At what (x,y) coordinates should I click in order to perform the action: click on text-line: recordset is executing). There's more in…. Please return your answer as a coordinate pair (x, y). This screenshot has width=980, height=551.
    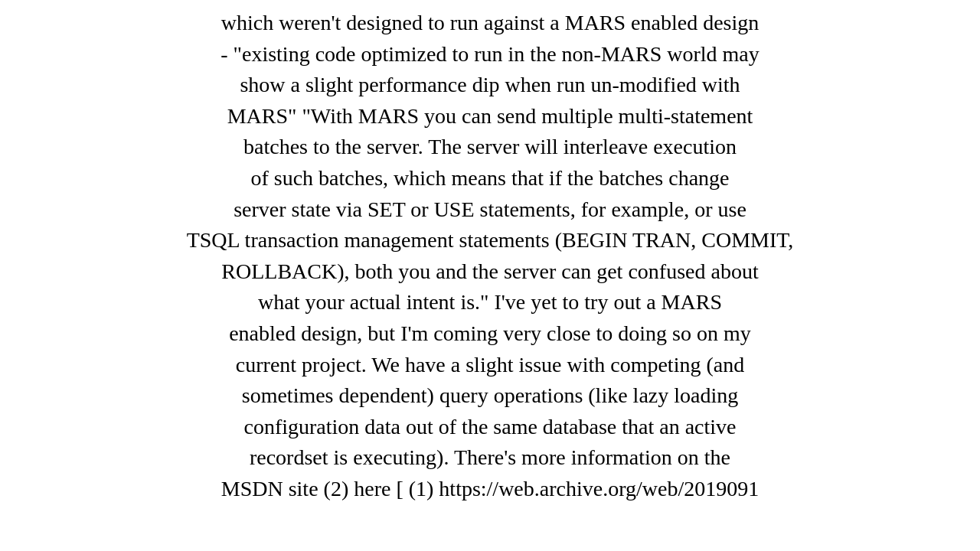
    Looking at the image, I should click on (490, 458).